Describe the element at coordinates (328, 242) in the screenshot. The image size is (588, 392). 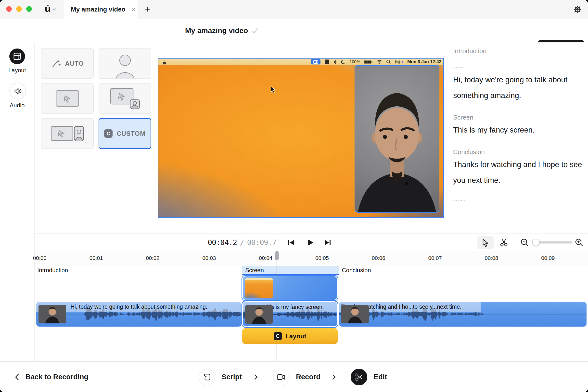
I see `skip-end-icon` at that location.